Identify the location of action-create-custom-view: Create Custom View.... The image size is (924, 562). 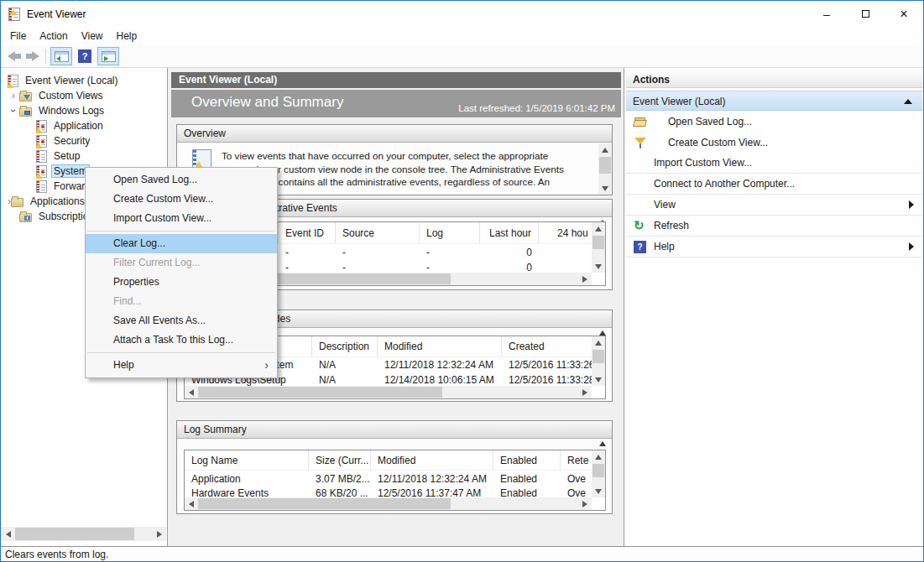
(774, 143).